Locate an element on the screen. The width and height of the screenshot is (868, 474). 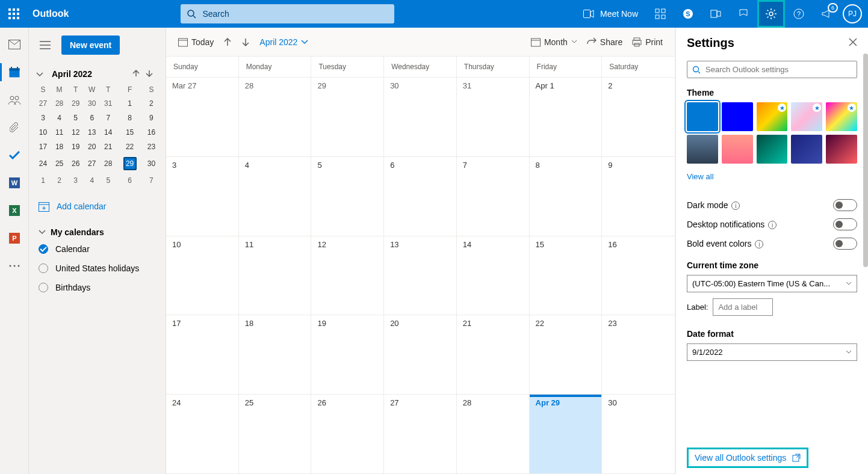
rail-powerpoint: P is located at coordinates (14, 238).